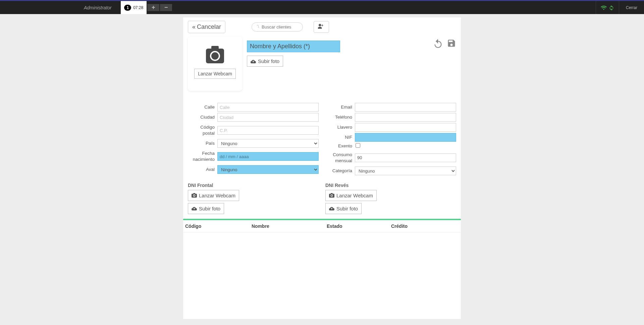 The height and width of the screenshot is (325, 644). Describe the element at coordinates (355, 196) in the screenshot. I see `dni-back-webcam-label: Lanzar Webcam` at that location.